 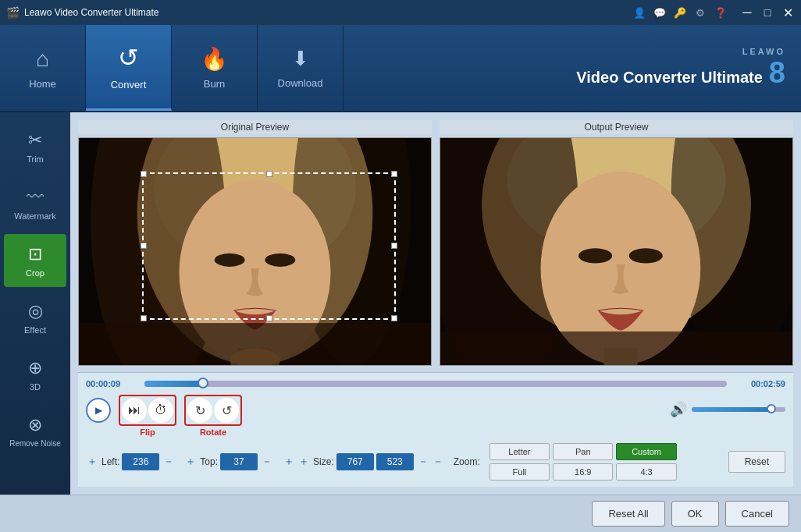 What do you see at coordinates (35, 204) in the screenshot?
I see `sidebar-item-watermark: 〰 Watermark` at bounding box center [35, 204].